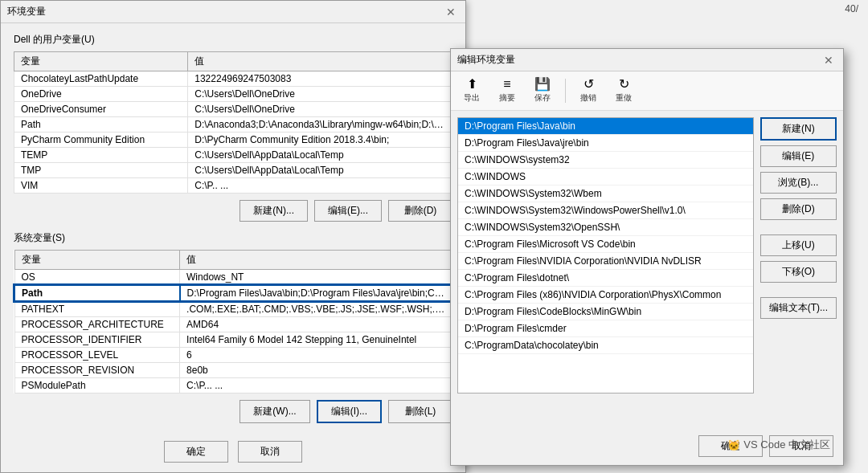 Image resolution: width=868 pixels, height=473 pixels. I want to click on edit-user-btn: 编辑(E)..., so click(348, 210).